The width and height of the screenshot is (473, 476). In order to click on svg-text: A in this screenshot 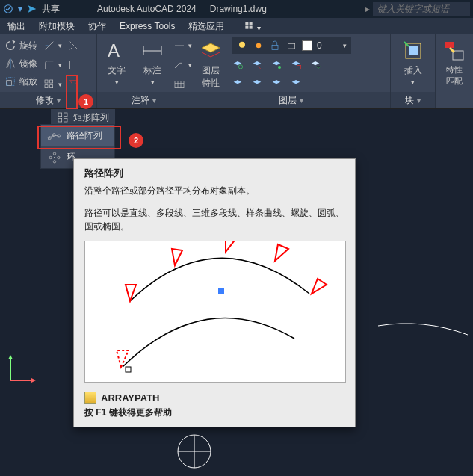, I will do `click(114, 51)`.